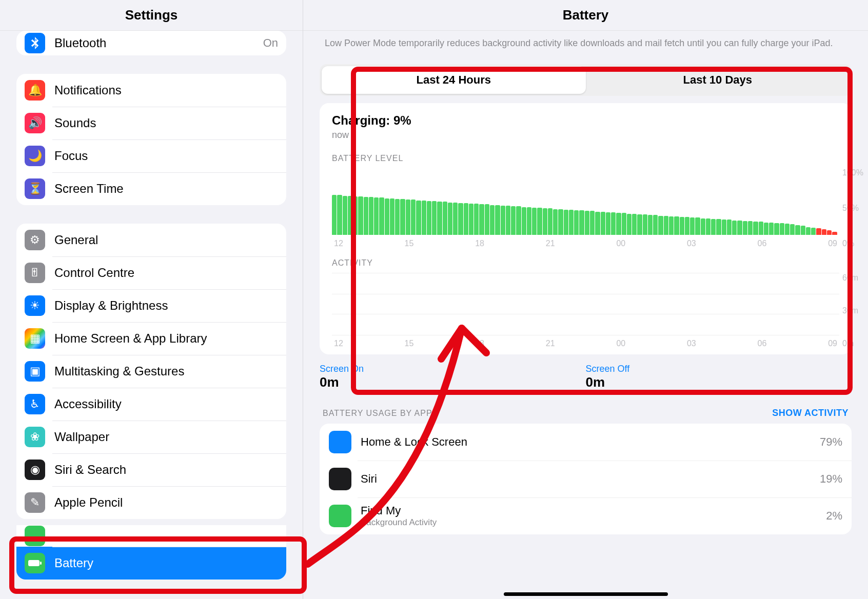 This screenshot has height=599, width=868. Describe the element at coordinates (151, 273) in the screenshot. I see `sidebar-item-control-centre: 🎚 Control Centre` at that location.